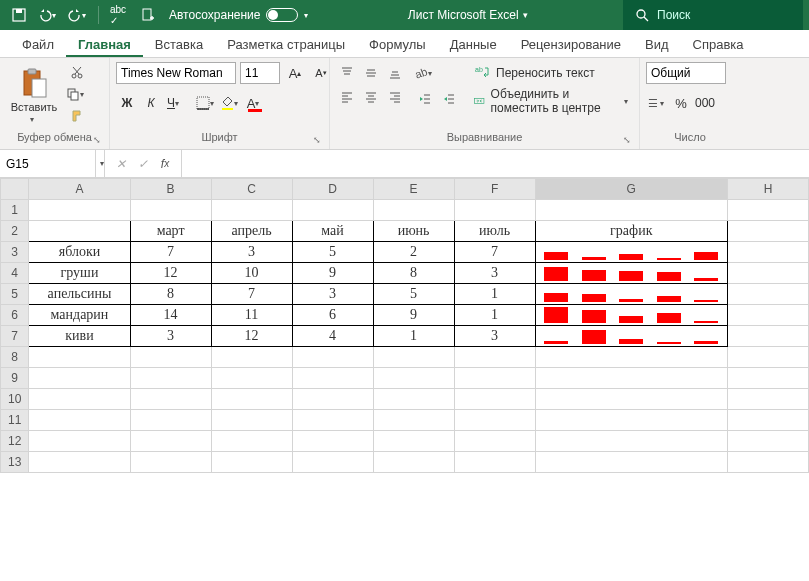 This screenshot has width=809, height=581. I want to click on column-header-C: C, so click(252, 190).